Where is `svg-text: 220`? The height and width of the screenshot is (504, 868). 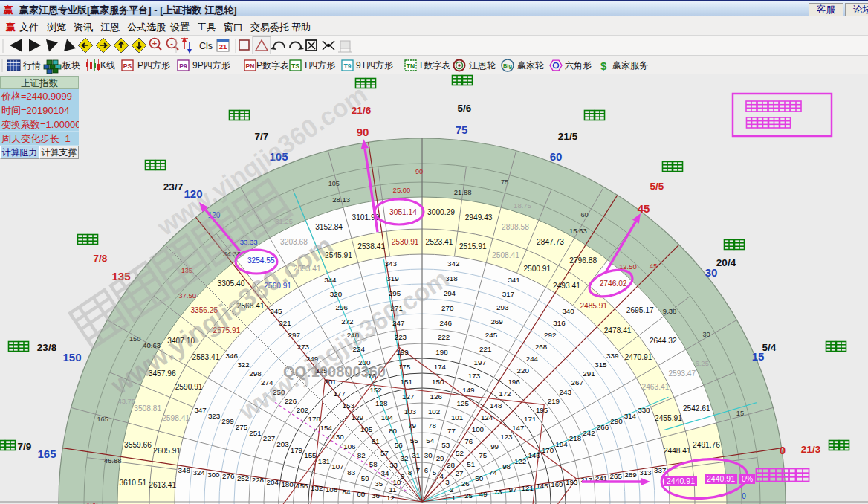
svg-text: 220 is located at coordinates (523, 370).